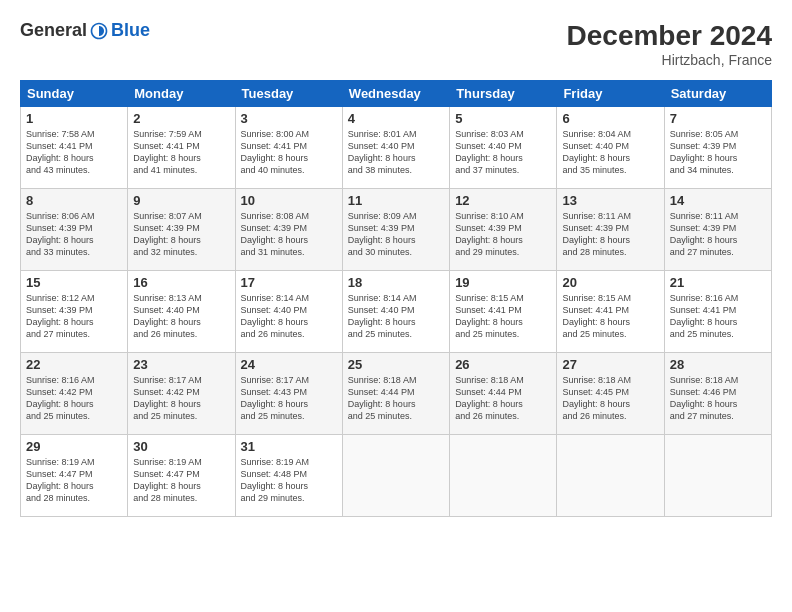  Describe the element at coordinates (503, 234) in the screenshot. I see `cell-info: Sunrise: 8:10 AM Sunset: 4:39 PM Dayligh…` at that location.